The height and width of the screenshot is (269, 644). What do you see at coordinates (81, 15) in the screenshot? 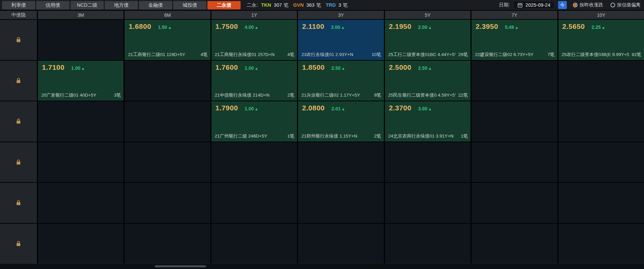
I see `column-header-3M: 3M` at bounding box center [81, 15].